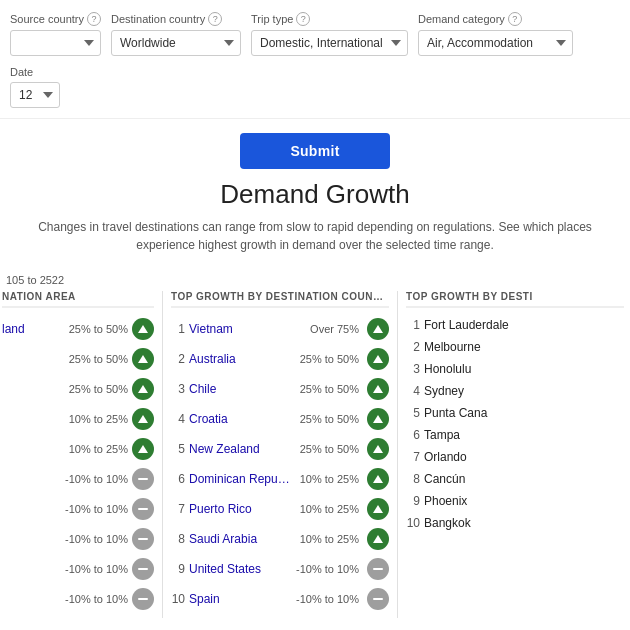 The height and width of the screenshot is (630, 630). What do you see at coordinates (413, 457) in the screenshot?
I see `row-number: 7` at bounding box center [413, 457].